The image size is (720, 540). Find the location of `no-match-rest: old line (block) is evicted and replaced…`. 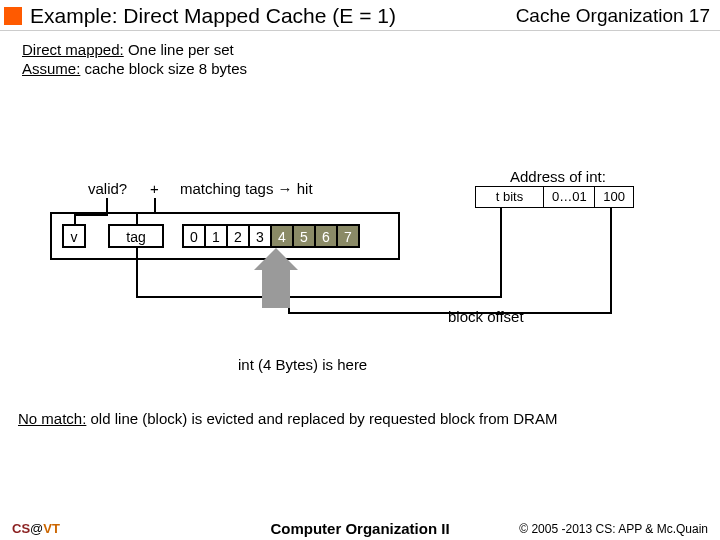

no-match-rest: old line (block) is evicted and replaced… is located at coordinates (322, 418).